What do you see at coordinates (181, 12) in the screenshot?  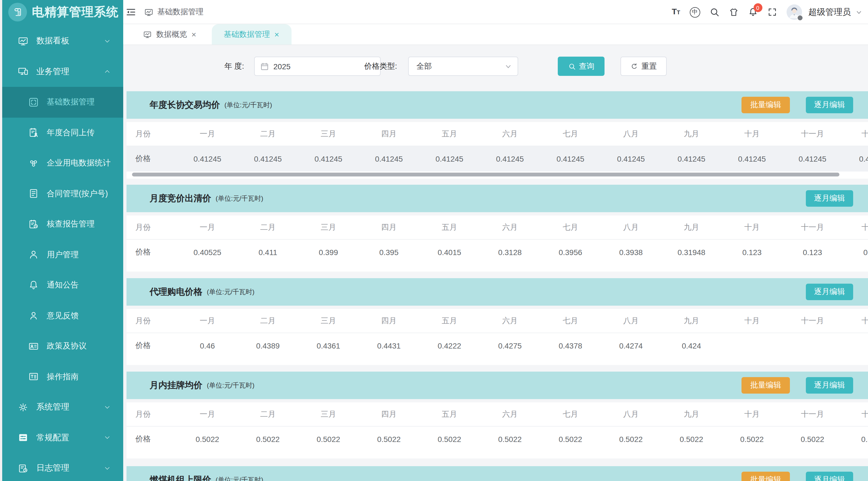 I see `breadcrumb-label: 基础数据管理` at bounding box center [181, 12].